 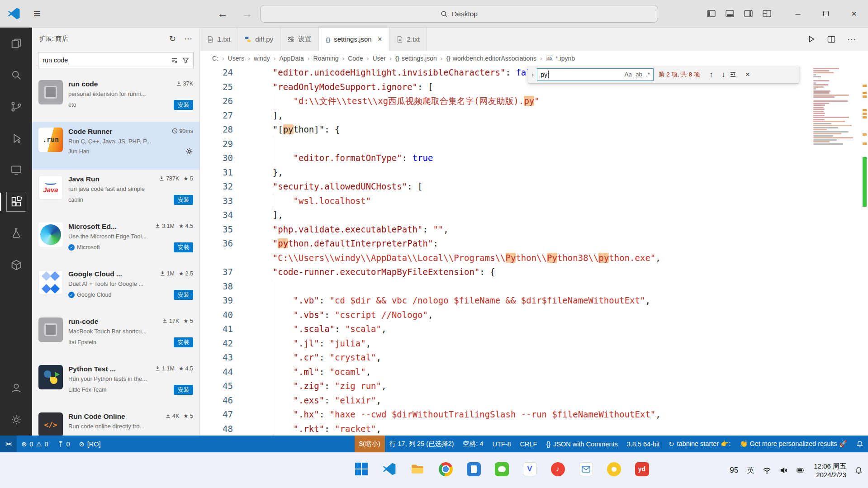 What do you see at coordinates (474, 469) in the screenshot?
I see `docs-app-icon` at bounding box center [474, 469].